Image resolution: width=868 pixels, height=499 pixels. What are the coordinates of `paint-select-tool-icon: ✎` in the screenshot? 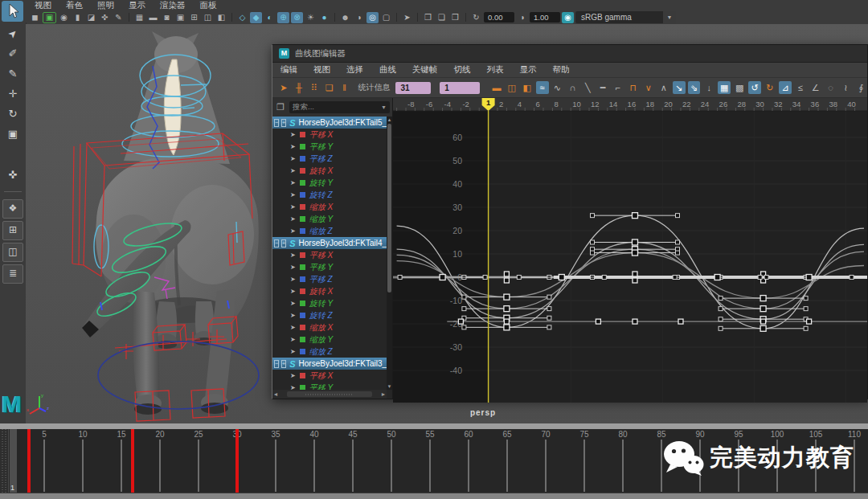 It's located at (13, 74).